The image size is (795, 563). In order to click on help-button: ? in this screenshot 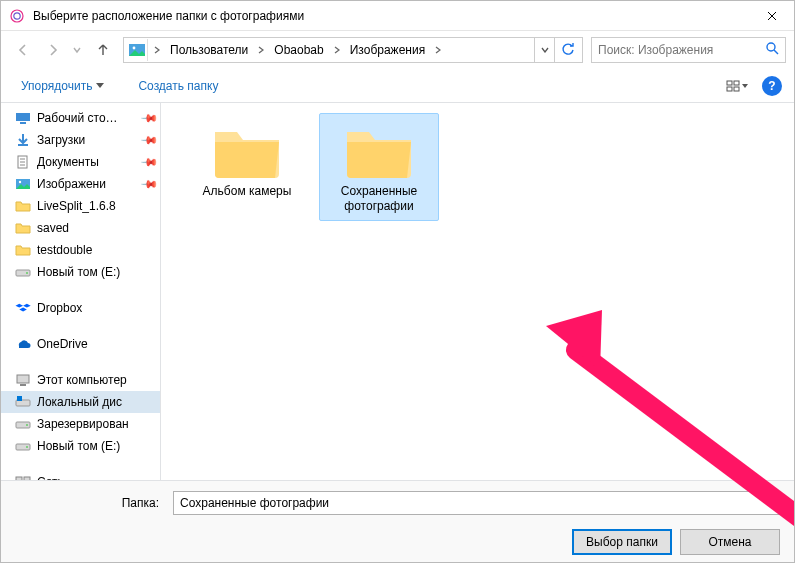, I will do `click(772, 86)`.